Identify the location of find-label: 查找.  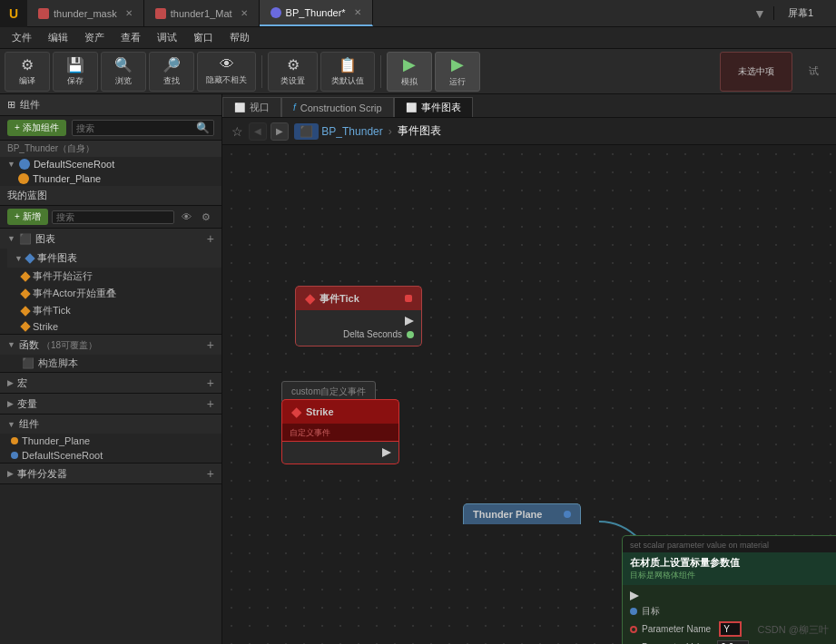
(172, 82).